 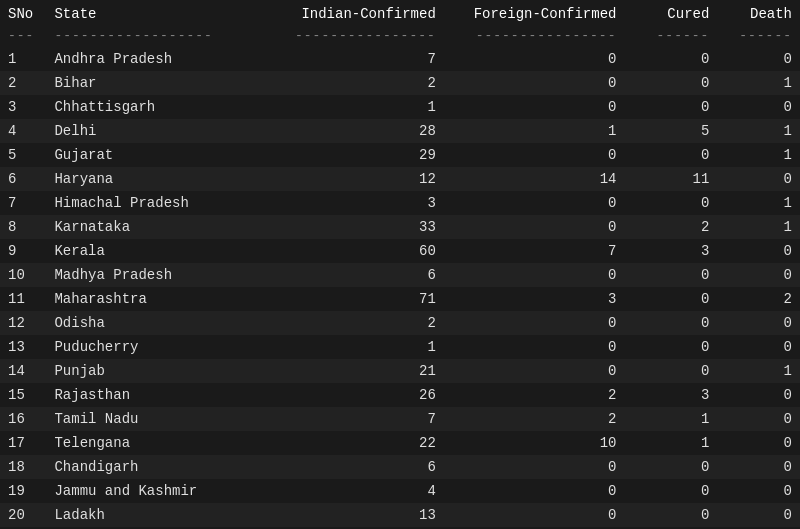 I want to click on cell-foreign: 7, so click(x=534, y=251).